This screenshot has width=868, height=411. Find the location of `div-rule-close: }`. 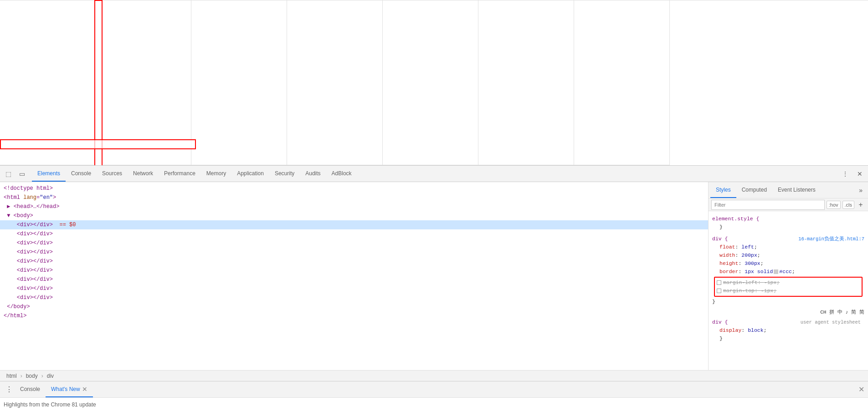

div-rule-close: } is located at coordinates (788, 302).